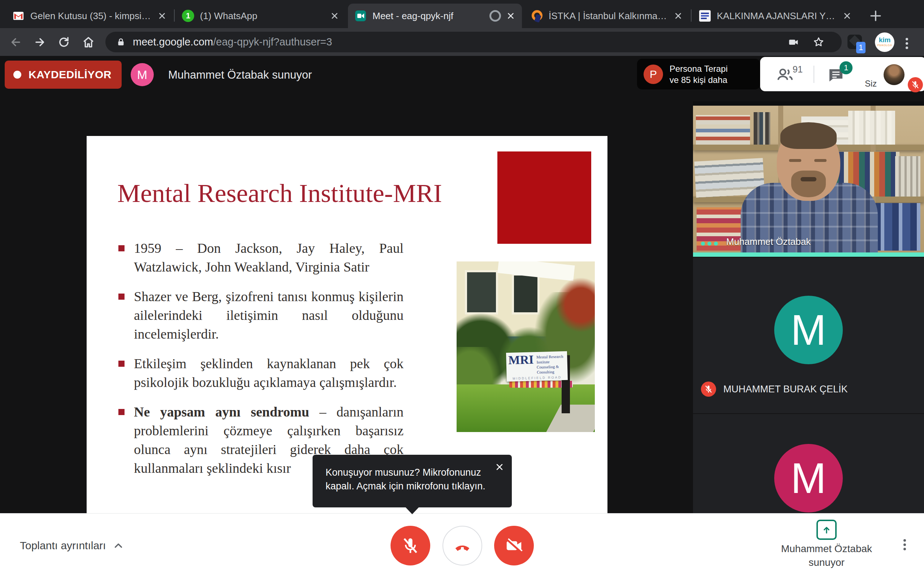  I want to click on extension-badge: 1, so click(861, 48).